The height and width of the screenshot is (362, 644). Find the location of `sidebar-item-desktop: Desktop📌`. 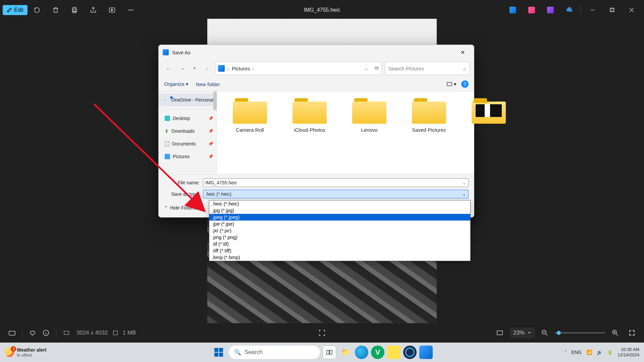

sidebar-item-desktop: Desktop📌 is located at coordinates (188, 118).